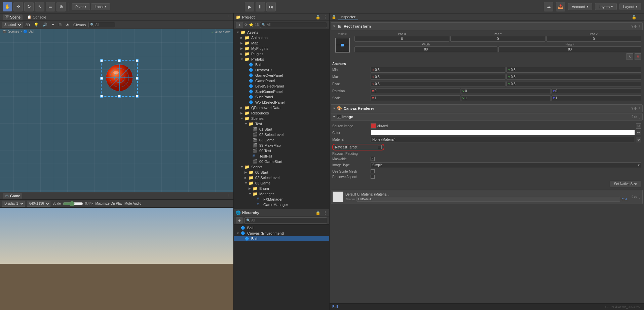 The image size is (644, 310). I want to click on rotation-y: Y 0, so click(506, 91).